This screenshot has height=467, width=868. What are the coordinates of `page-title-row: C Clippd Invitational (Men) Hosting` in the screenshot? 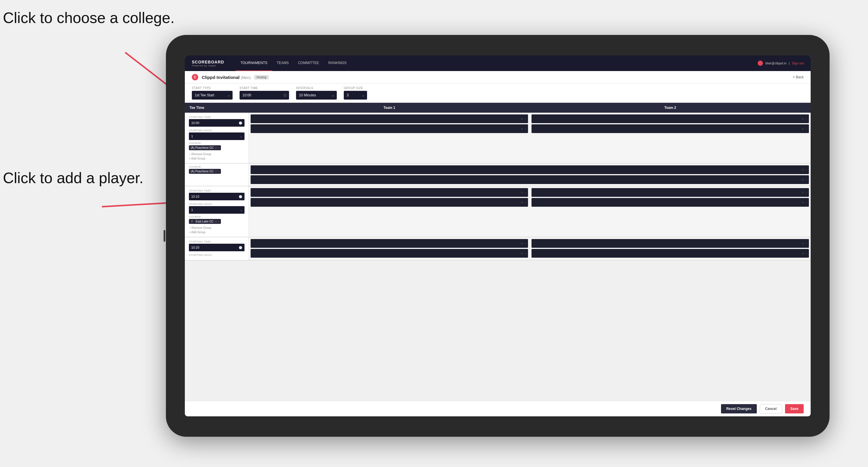 It's located at (230, 77).